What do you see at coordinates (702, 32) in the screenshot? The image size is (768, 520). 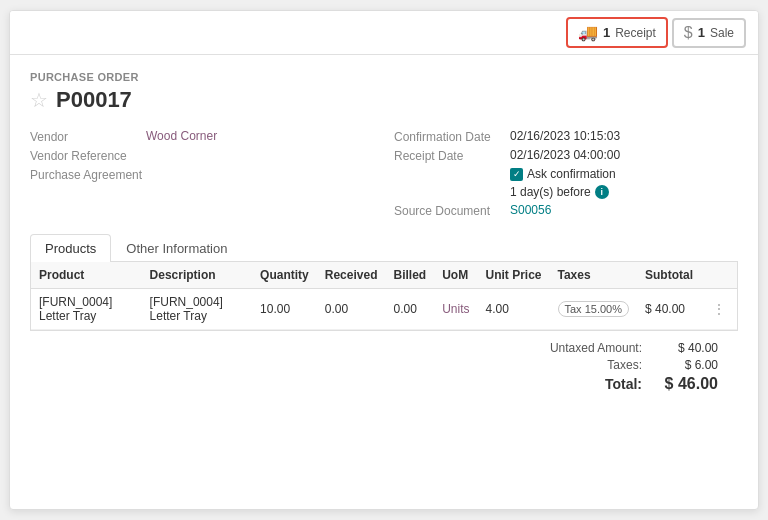 I see `sale-count: 1` at bounding box center [702, 32].